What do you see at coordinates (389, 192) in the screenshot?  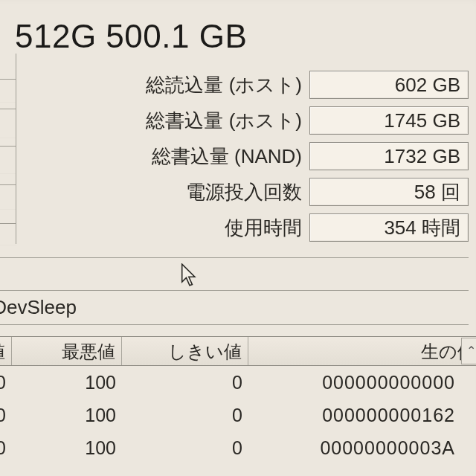 I see `stat-value: 58 回` at bounding box center [389, 192].